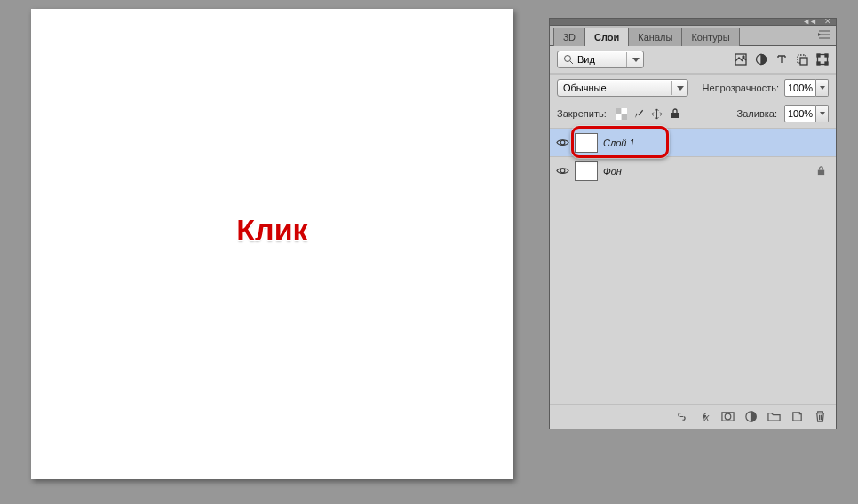 This screenshot has height=504, width=858. Describe the element at coordinates (711, 37) in the screenshot. I see `tab-paths: Контуры` at that location.